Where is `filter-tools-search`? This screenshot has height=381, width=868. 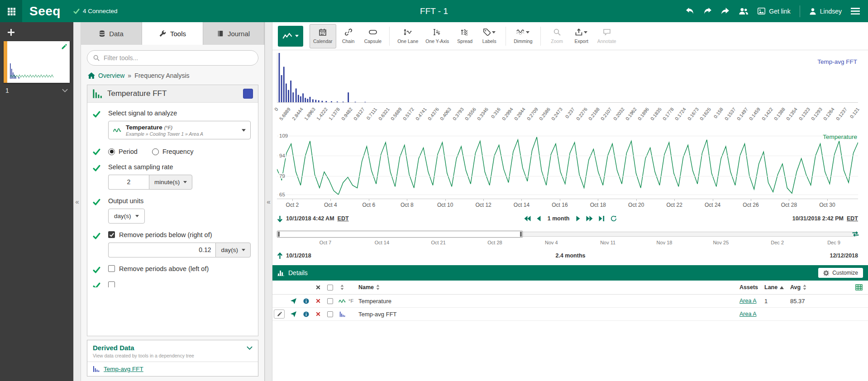 filter-tools-search is located at coordinates (173, 58).